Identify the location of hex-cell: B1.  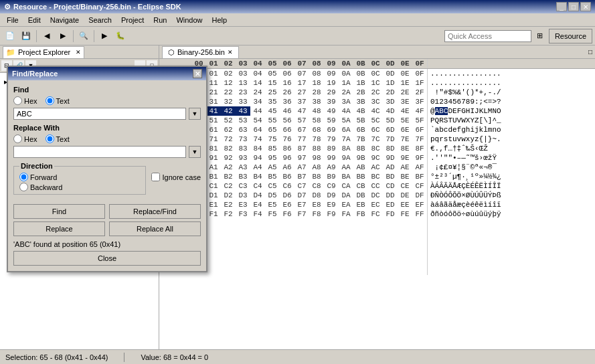
(214, 177).